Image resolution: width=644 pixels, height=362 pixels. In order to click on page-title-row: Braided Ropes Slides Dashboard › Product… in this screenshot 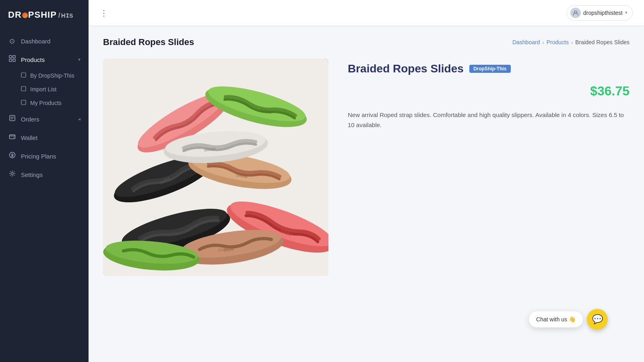, I will do `click(366, 42)`.